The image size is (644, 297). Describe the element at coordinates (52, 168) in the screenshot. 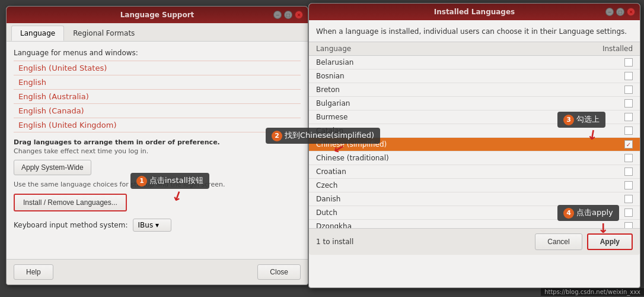

I see `apply-system-wide-button: Apply System-Wide` at that location.